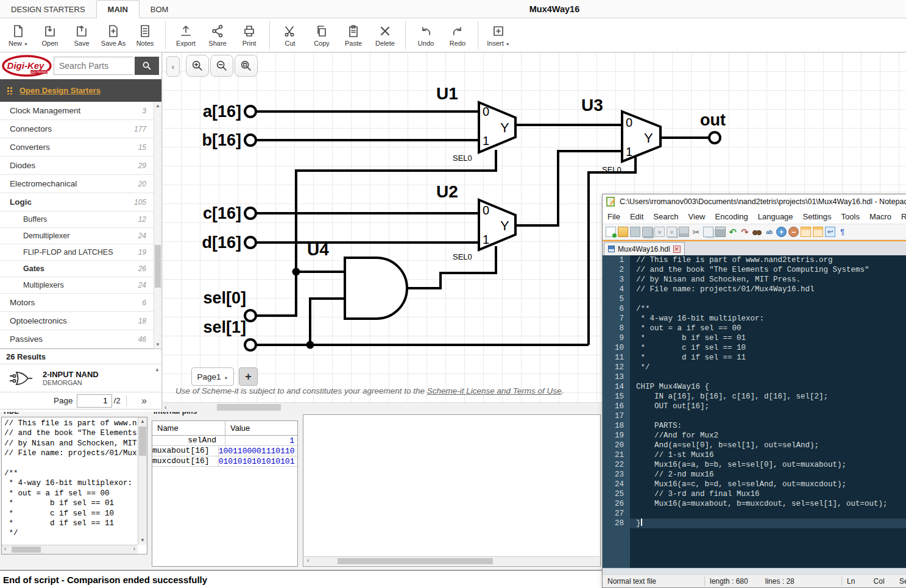  I want to click on category-row: Motors 6, so click(77, 303).